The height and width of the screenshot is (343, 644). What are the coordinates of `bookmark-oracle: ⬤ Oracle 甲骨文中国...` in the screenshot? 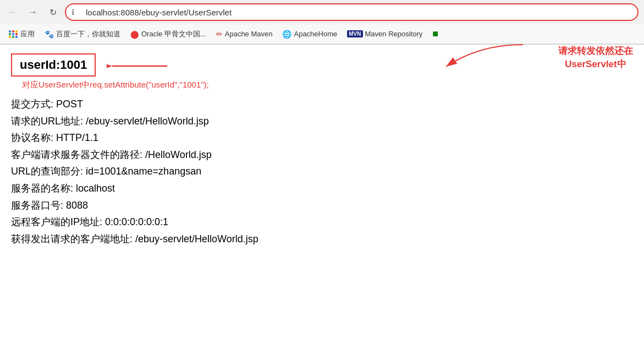 It's located at (168, 34).